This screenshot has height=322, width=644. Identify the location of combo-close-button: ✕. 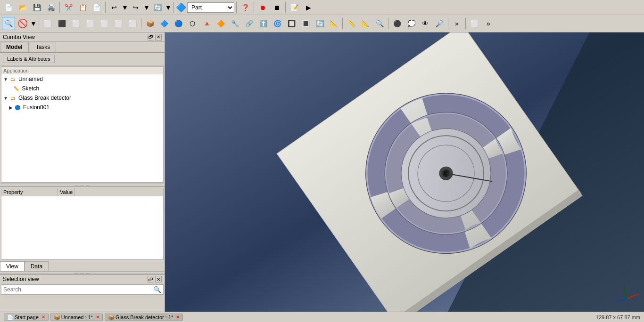
(158, 37).